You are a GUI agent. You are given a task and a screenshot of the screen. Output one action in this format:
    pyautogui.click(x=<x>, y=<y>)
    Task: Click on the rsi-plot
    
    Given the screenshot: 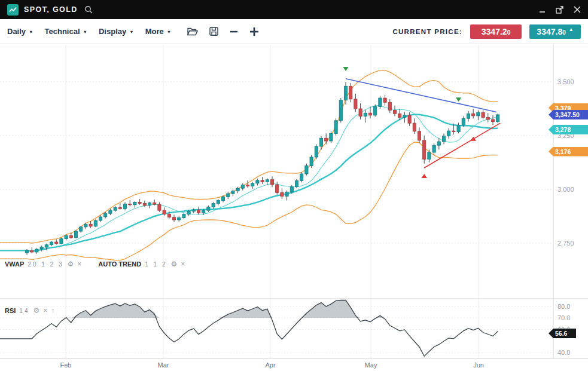 What is the action you would take?
    pyautogui.click(x=249, y=329)
    